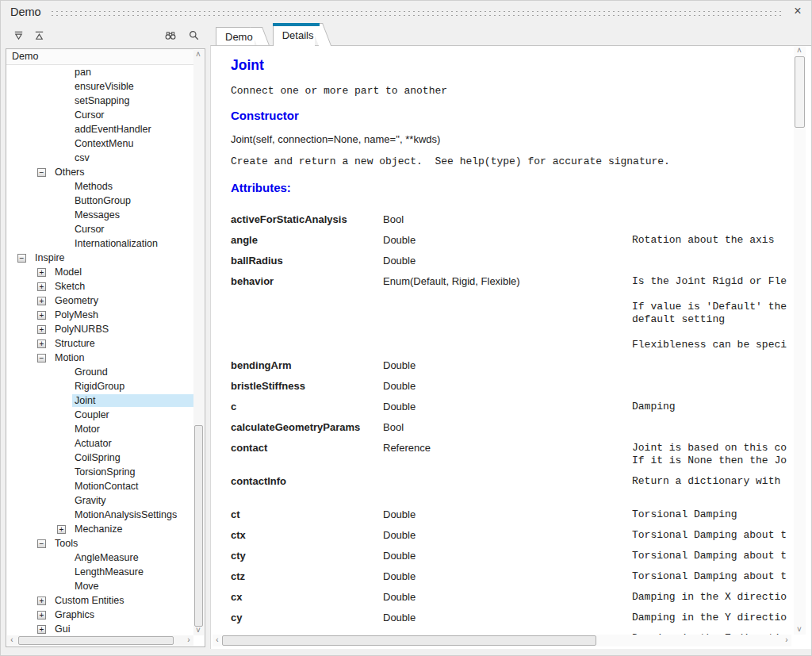 Image resolution: width=812 pixels, height=656 pixels. What do you see at coordinates (502, 641) in the screenshot?
I see `details-horizontal-scrollbar` at bounding box center [502, 641].